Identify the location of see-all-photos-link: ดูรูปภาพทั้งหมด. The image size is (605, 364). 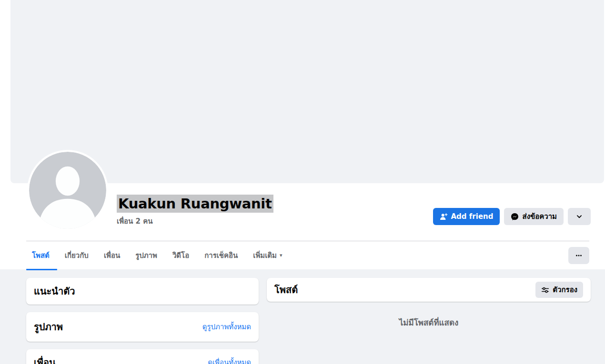
(227, 327).